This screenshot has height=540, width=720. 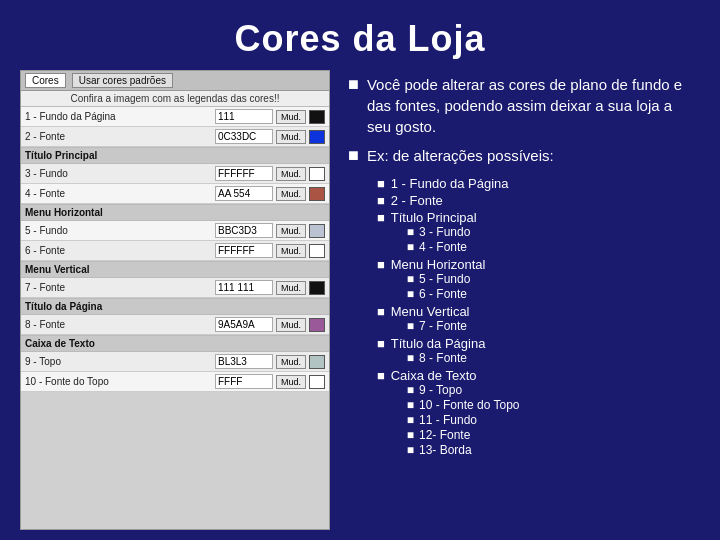 What do you see at coordinates (466, 413) in the screenshot?
I see `sub-item-caixa-texto: ■ Caixa de Texto ■9 - Topo ■10 - Fonte d…` at bounding box center [466, 413].